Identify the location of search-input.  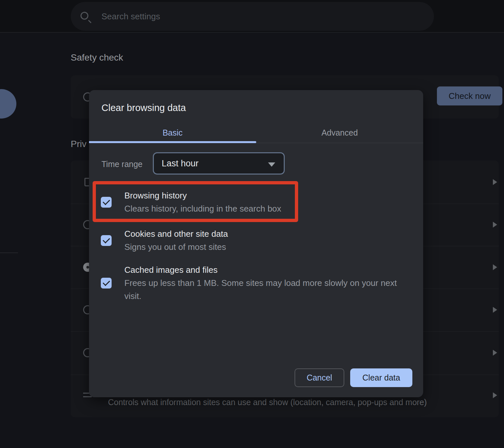
(262, 16).